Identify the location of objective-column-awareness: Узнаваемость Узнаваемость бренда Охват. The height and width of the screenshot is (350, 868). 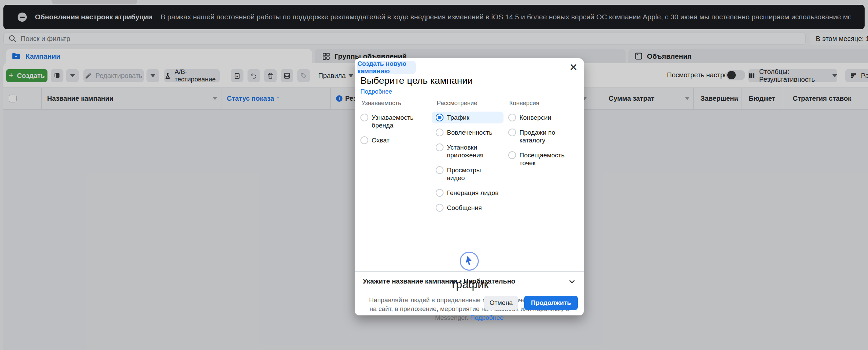
(392, 124).